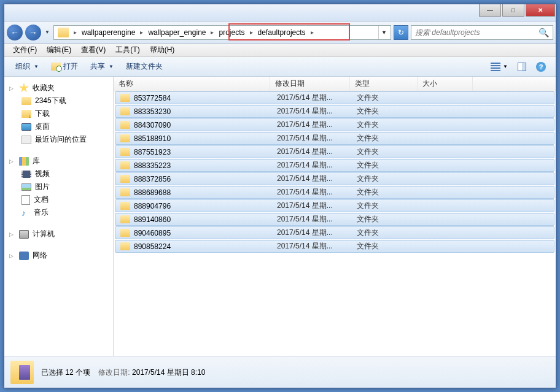 The height and width of the screenshot is (392, 560). What do you see at coordinates (310, 83) in the screenshot?
I see `column-date: 修改日期` at bounding box center [310, 83].